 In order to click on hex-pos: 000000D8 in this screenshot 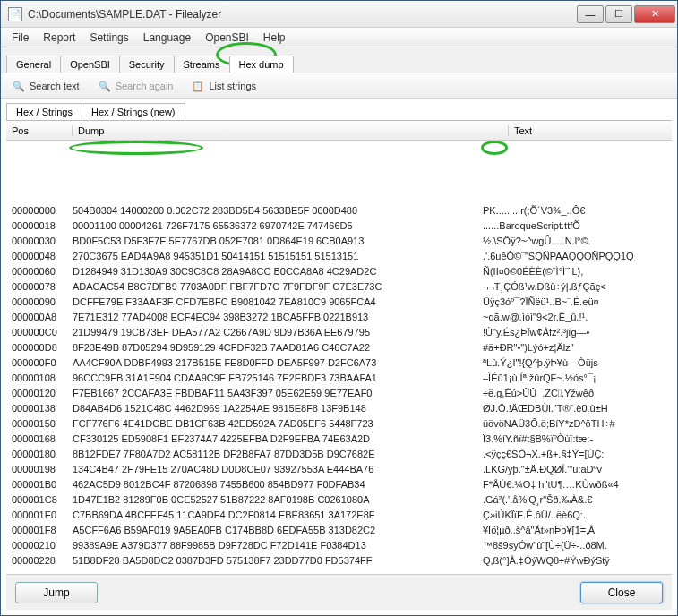, I will do `click(42, 347)`.